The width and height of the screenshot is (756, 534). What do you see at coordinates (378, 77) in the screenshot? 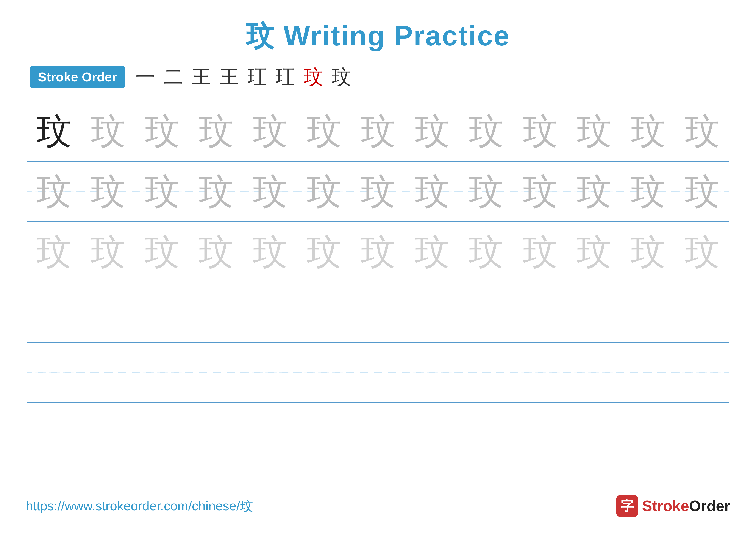
I see `stroke-order-row: Stroke Order 一 二 王 王 玒 玒 玟 玟` at bounding box center [378, 77].